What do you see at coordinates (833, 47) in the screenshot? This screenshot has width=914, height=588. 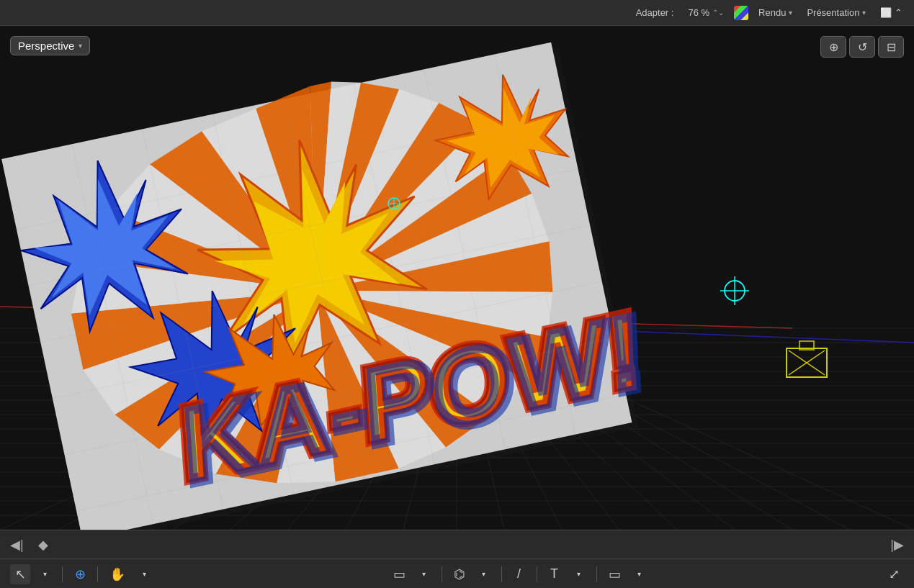 I see `view-btn-orbit: ⊕` at bounding box center [833, 47].